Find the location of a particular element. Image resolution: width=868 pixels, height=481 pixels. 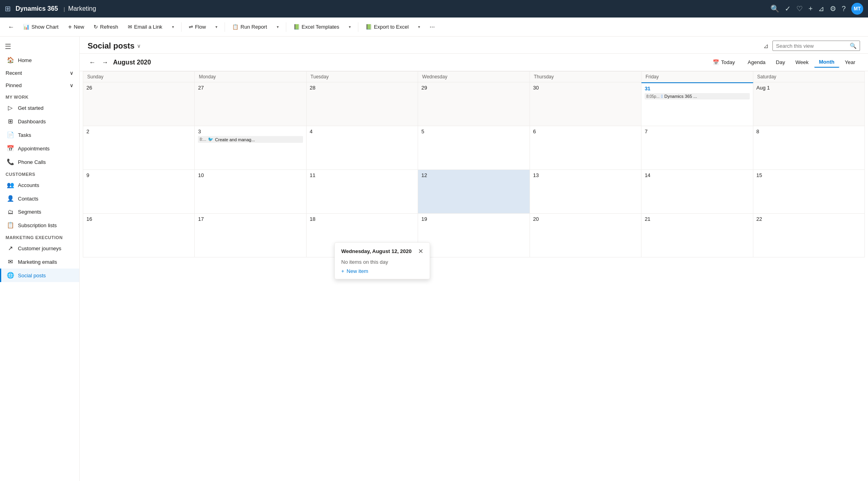

cal-cell-aug31: 31 8:05p...  Dynamics 365 ... is located at coordinates (697, 104).